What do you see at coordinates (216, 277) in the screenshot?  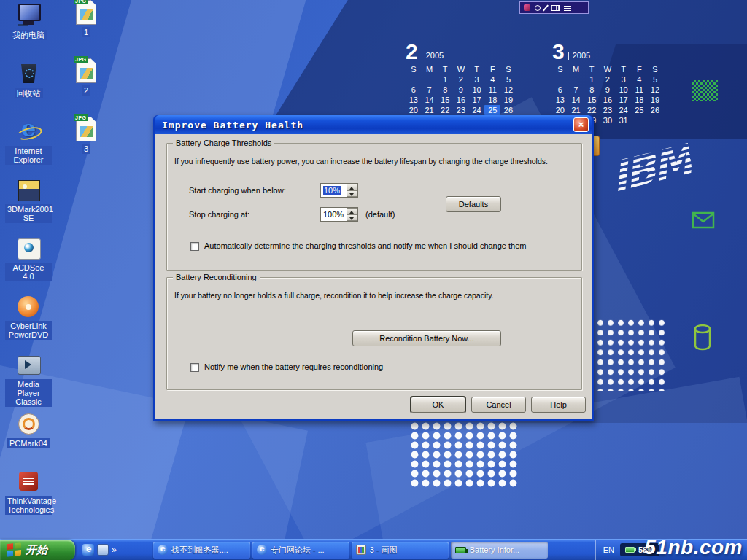 I see `group-title: Battery Reconditioning` at bounding box center [216, 277].